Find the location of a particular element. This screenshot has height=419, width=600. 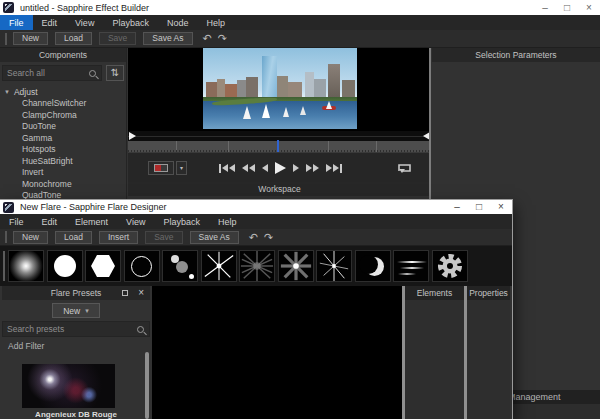

load-button: Load is located at coordinates (74, 38).